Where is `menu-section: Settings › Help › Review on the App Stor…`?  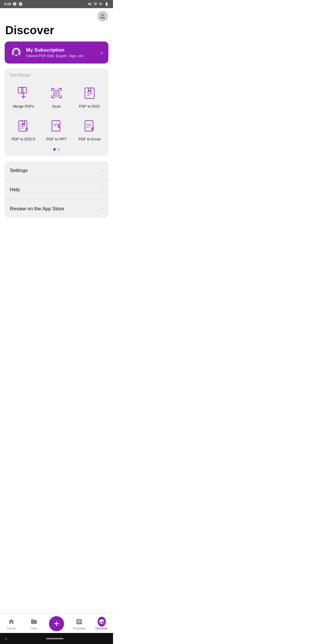
menu-section: Settings › Help › Review on the App Stor… is located at coordinates (57, 190).